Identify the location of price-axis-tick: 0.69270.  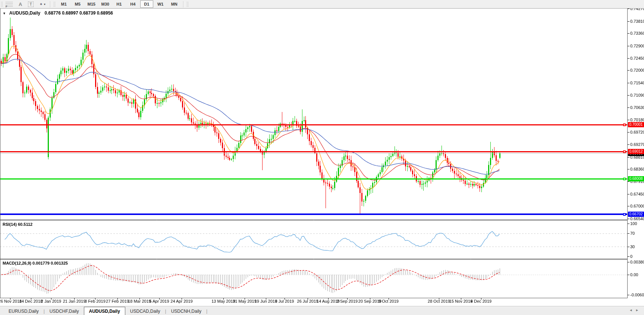
(637, 144).